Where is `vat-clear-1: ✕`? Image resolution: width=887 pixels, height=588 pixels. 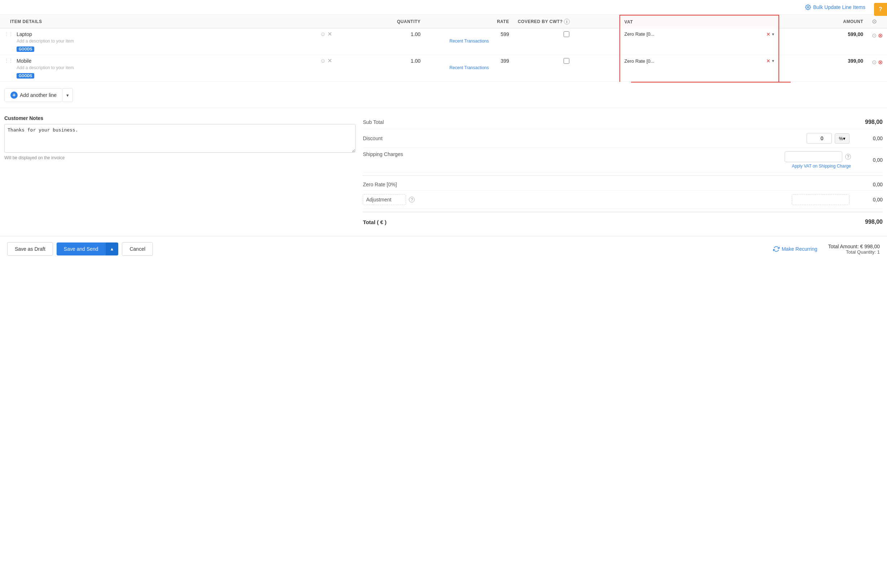 vat-clear-1: ✕ is located at coordinates (768, 34).